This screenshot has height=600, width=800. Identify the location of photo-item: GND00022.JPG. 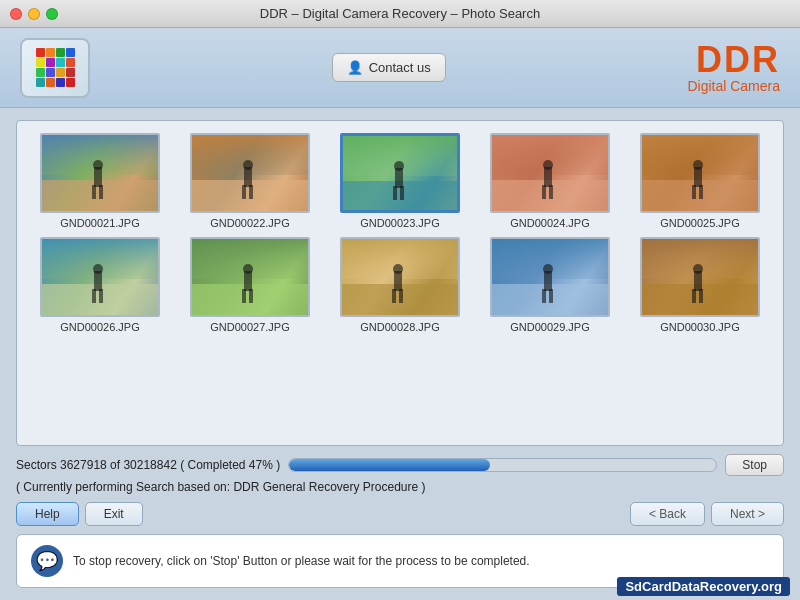
(250, 181).